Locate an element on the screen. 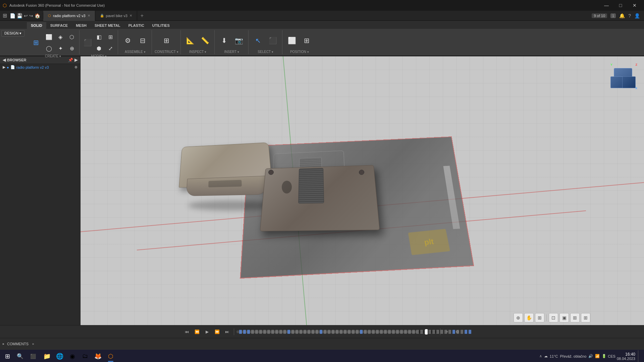 This screenshot has height=362, width=644. create-rib-btn: ✦ is located at coordinates (60, 48).